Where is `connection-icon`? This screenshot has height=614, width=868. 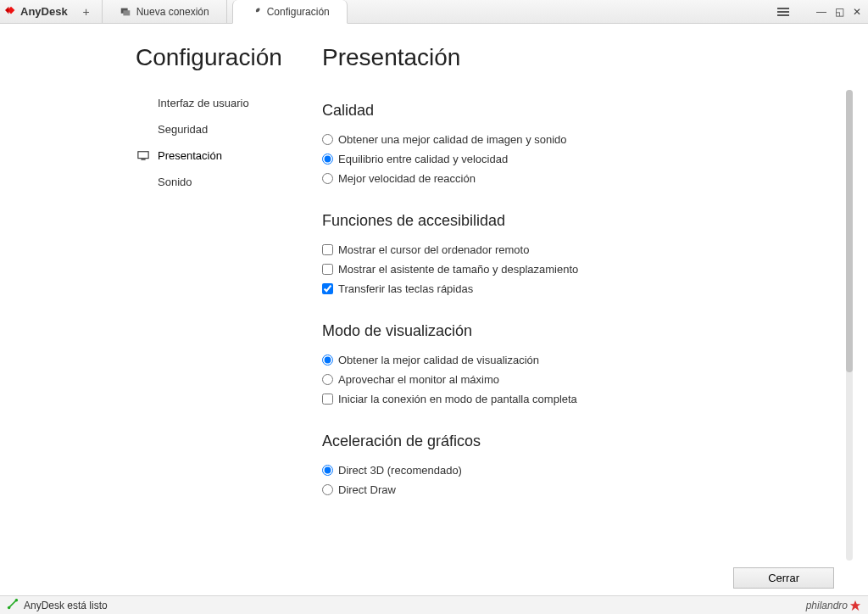
connection-icon is located at coordinates (125, 12).